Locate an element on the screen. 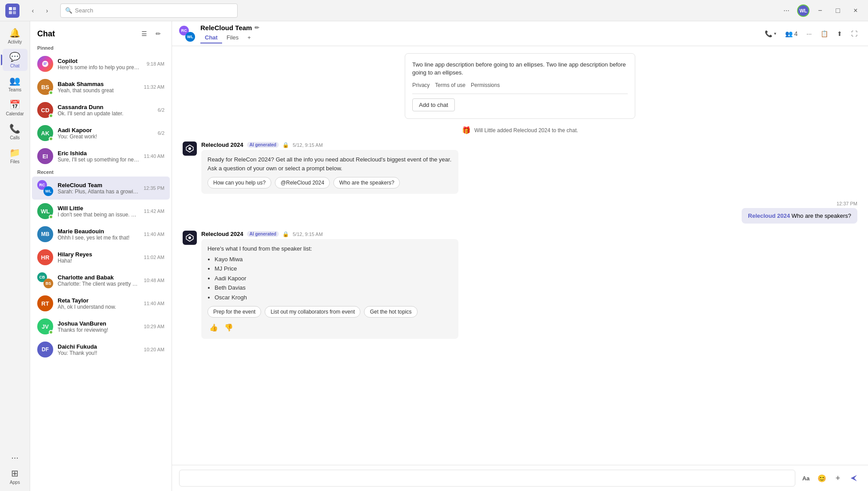 The height and width of the screenshot is (491, 868). charlotte-avatar: CB BS is located at coordinates (45, 280).